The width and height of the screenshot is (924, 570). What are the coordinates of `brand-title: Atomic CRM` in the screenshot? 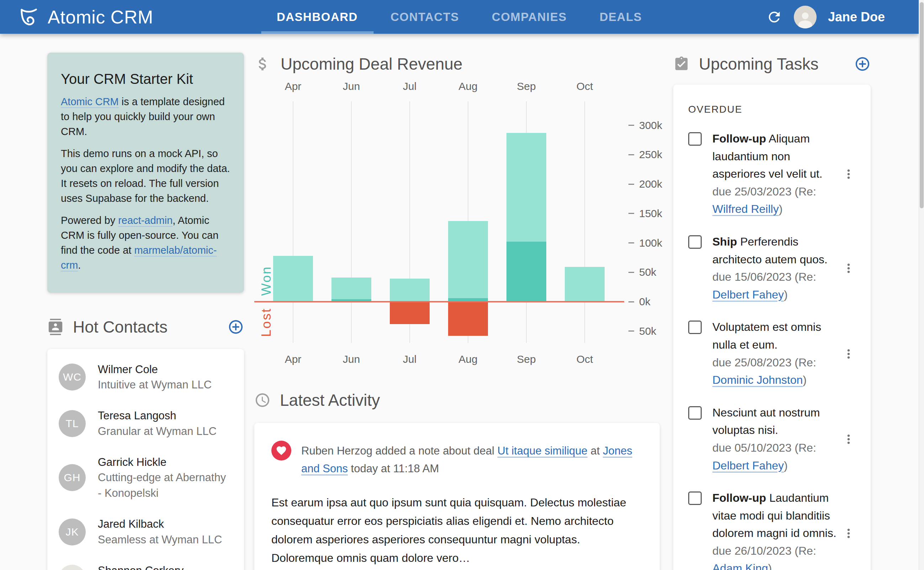 It's located at (100, 17).